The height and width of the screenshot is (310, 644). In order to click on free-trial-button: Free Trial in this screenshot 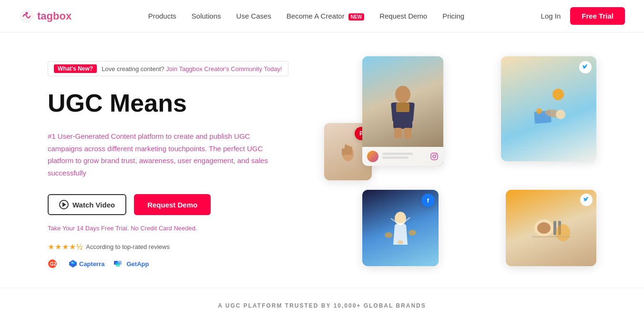, I will do `click(598, 16)`.